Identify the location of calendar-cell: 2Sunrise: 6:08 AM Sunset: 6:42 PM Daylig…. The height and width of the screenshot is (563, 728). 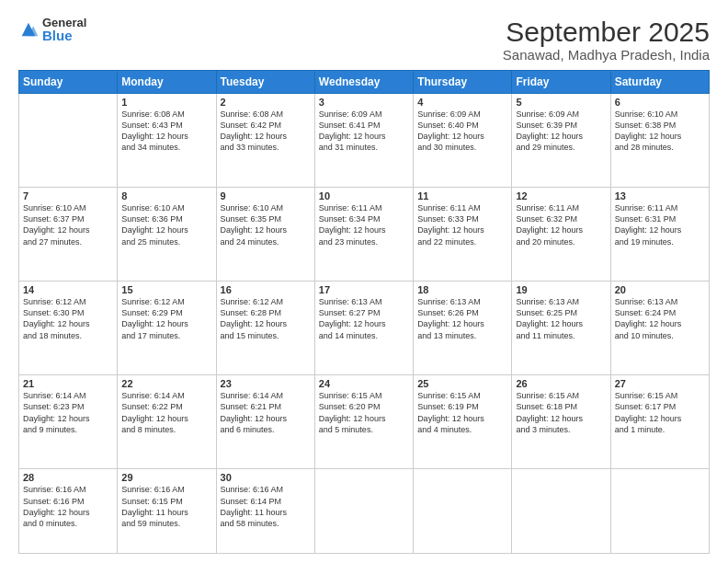
(265, 141).